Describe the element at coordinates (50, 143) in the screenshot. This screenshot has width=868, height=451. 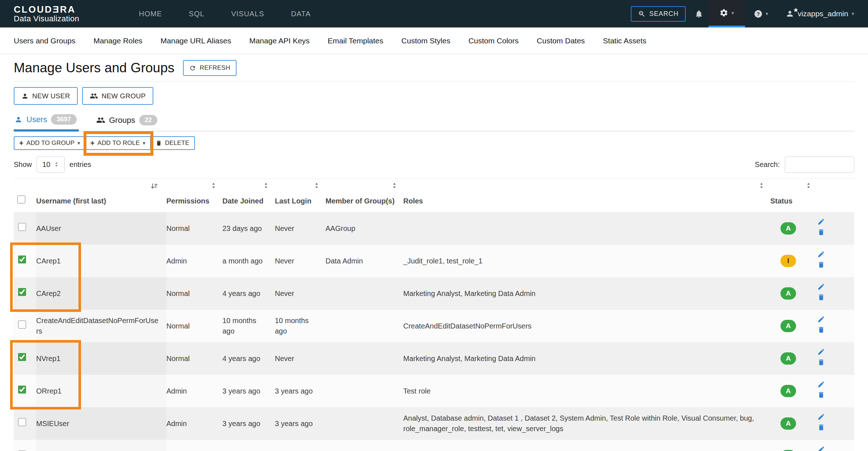
I see `add-to-group-button: + ADD TO GROUP ▾` at that location.